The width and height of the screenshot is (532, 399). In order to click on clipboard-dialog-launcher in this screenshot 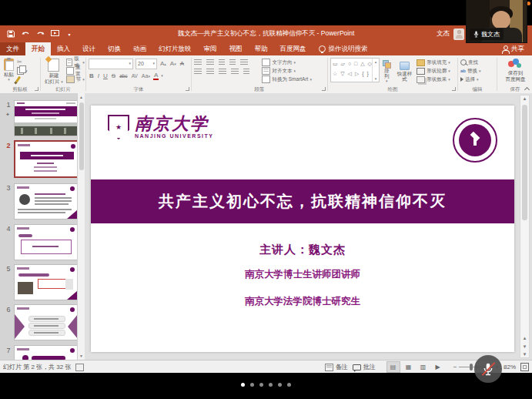, I will do `click(37, 89)`.